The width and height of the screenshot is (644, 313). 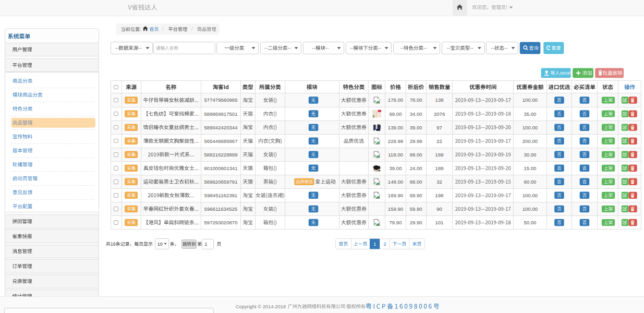 I want to click on svg-text: 596611634525, so click(x=221, y=209).